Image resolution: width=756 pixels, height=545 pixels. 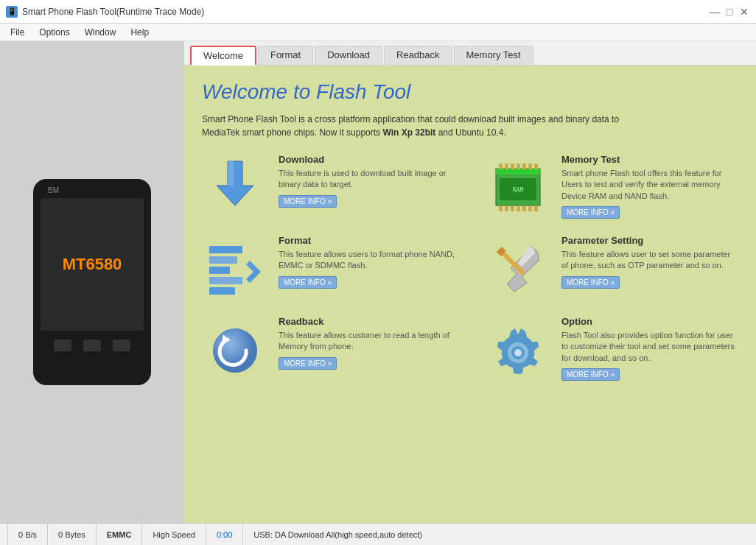 I want to click on phone-buttons, so click(x=92, y=345).